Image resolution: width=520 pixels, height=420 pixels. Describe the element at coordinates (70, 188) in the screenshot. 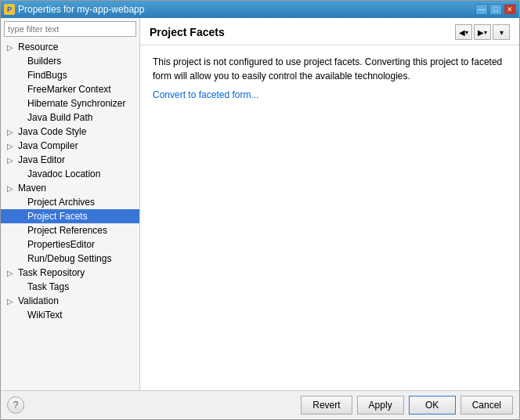

I see `sidebar-item-maven: ▷ Maven` at that location.